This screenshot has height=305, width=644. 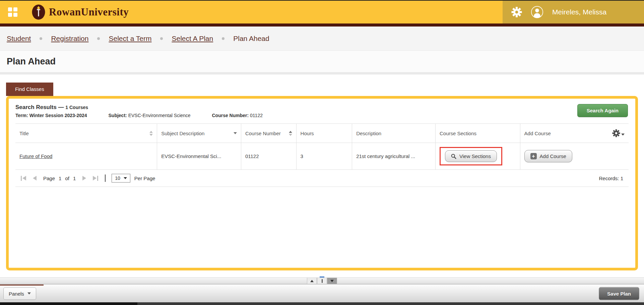 What do you see at coordinates (121, 178) in the screenshot?
I see `per-page-select: 10` at bounding box center [121, 178].